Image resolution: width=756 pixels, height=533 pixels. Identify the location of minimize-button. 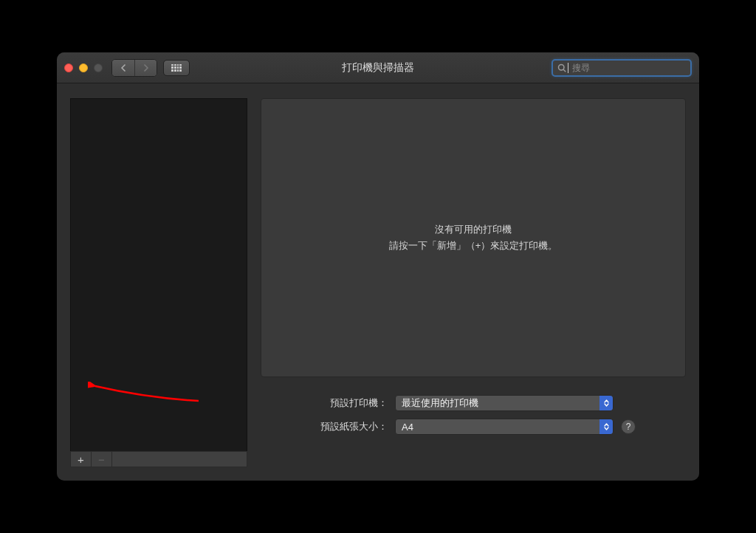
(83, 68).